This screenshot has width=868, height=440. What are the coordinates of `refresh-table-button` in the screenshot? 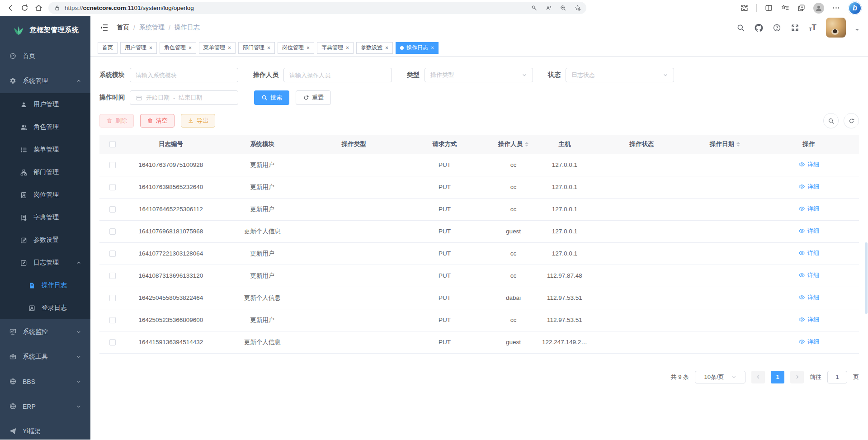 It's located at (851, 121).